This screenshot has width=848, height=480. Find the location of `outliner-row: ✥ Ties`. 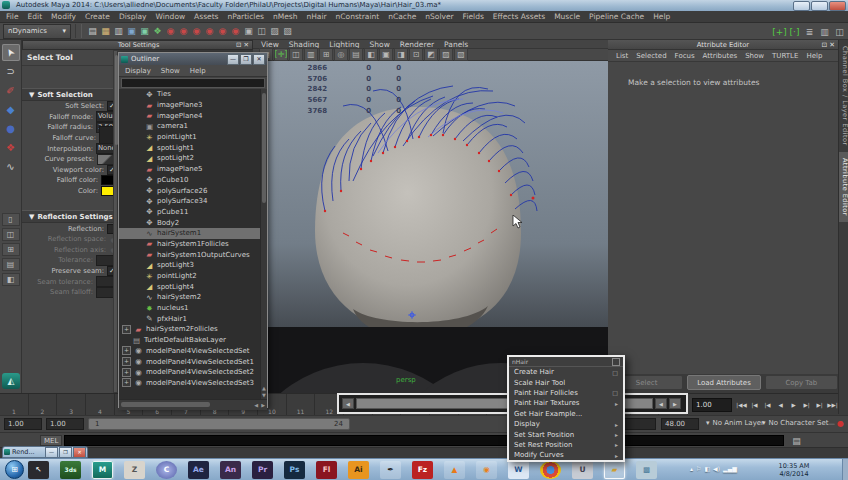

outliner-row: ✥ Ties is located at coordinates (193, 94).